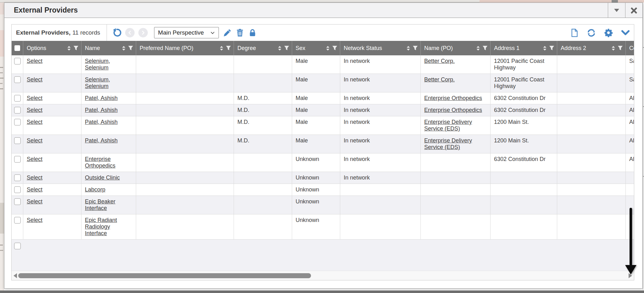 This screenshot has width=644, height=293. What do you see at coordinates (117, 33) in the screenshot?
I see `undo-button` at bounding box center [117, 33].